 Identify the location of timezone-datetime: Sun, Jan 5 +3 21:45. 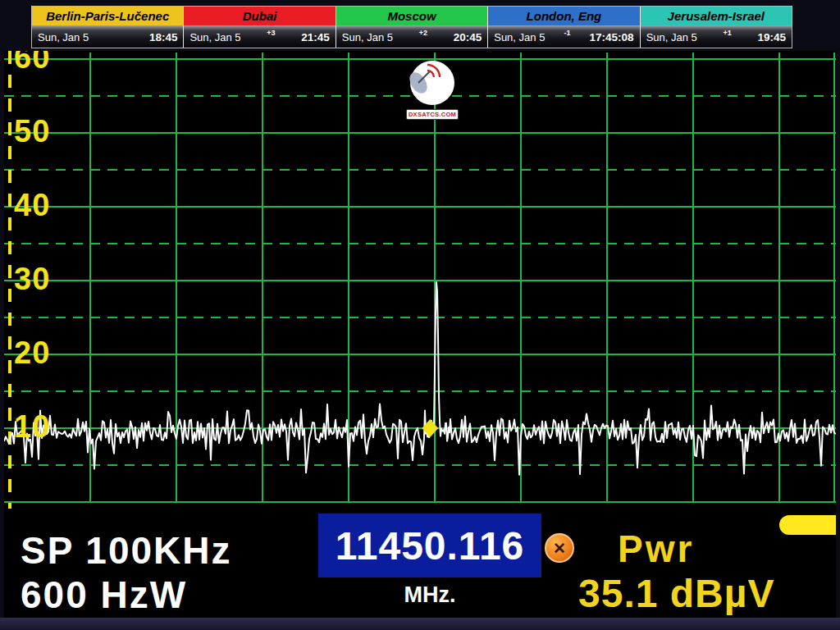
(259, 36).